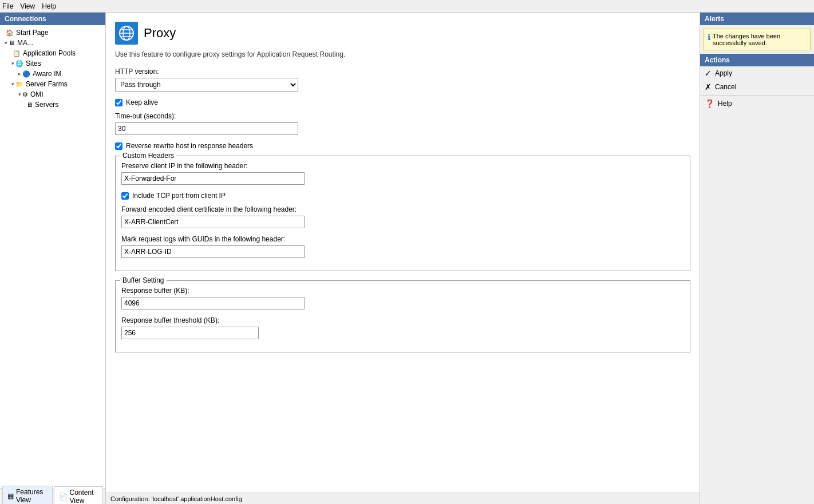 This screenshot has height=504, width=814. Describe the element at coordinates (725, 104) in the screenshot. I see `help-label: Help` at that location.